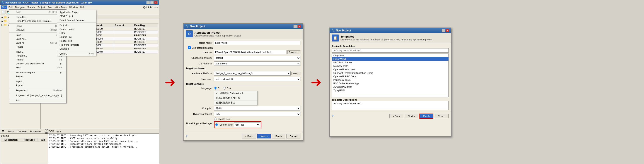 The height and width of the screenshot is (164, 644). I want to click on menu-project: Project, so click(41, 7).